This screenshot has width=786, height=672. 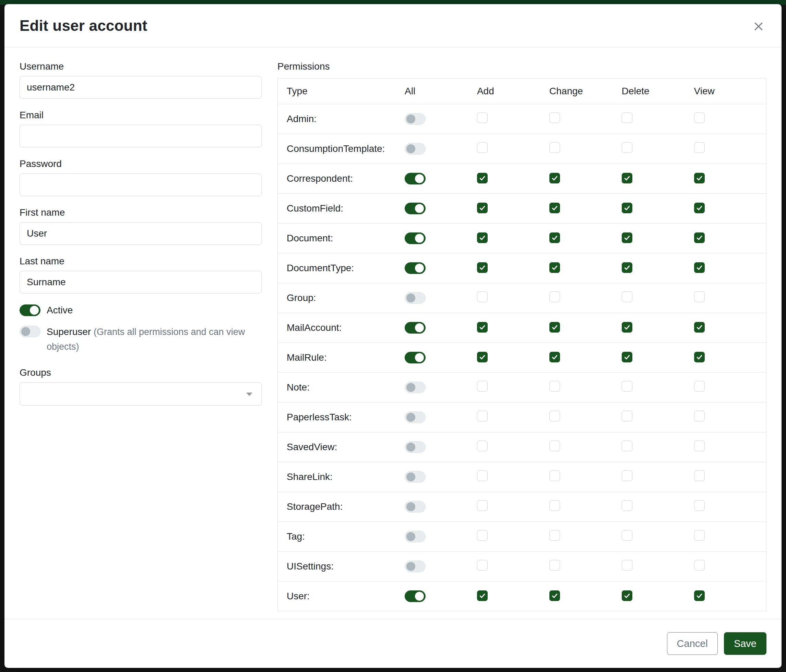 What do you see at coordinates (141, 226) in the screenshot?
I see `first-name-field-group: First name` at bounding box center [141, 226].